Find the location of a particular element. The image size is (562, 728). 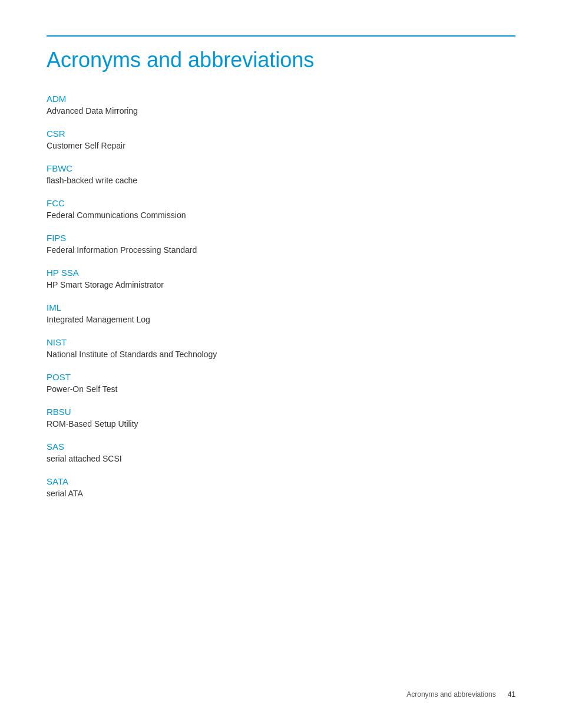

acronym-definition: serial ATA is located at coordinates (281, 493).